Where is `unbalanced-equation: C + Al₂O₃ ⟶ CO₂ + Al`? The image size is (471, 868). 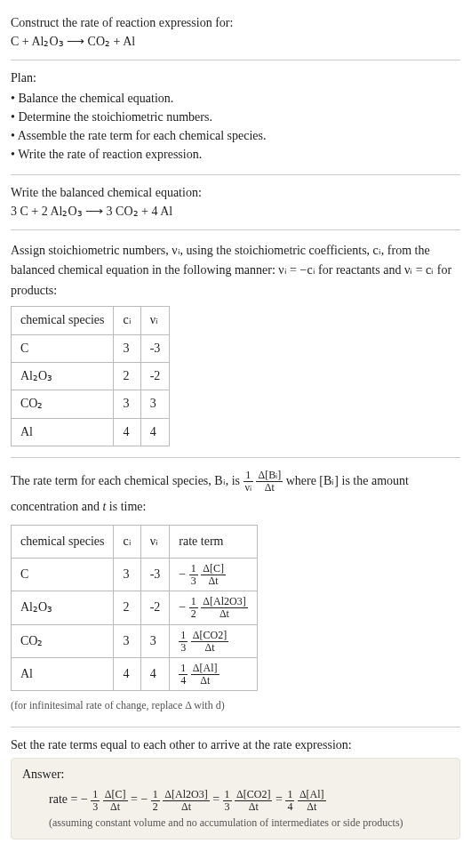 unbalanced-equation: C + Al₂O₃ ⟶ CO₂ + Al is located at coordinates (236, 41).